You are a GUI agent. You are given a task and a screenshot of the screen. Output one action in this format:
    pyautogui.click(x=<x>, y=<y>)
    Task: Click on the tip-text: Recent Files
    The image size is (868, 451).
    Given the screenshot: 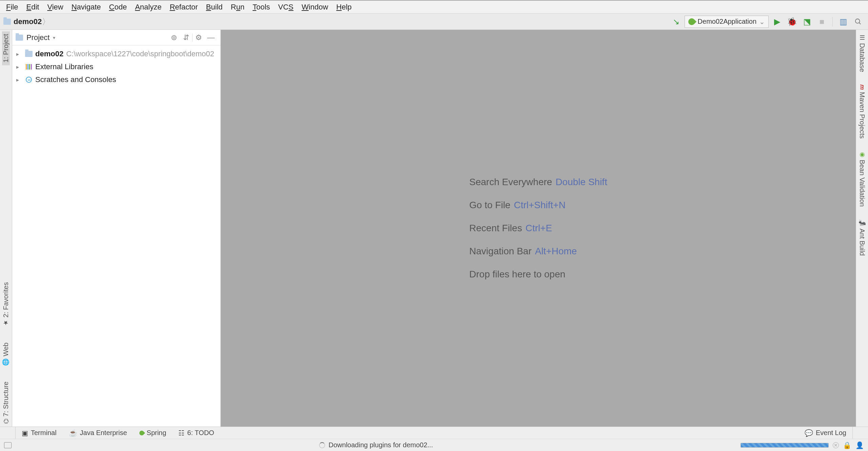 What is the action you would take?
    pyautogui.click(x=496, y=228)
    